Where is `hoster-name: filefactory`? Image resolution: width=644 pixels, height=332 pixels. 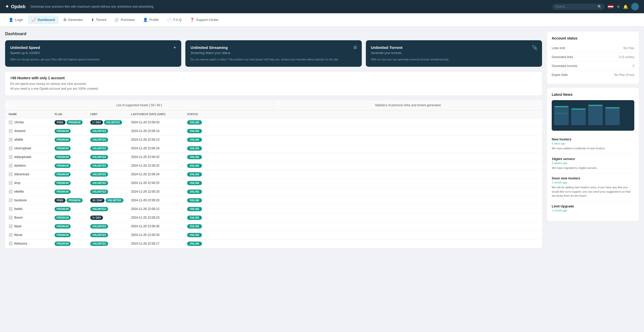 hoster-name: filefactory is located at coordinates (21, 244).